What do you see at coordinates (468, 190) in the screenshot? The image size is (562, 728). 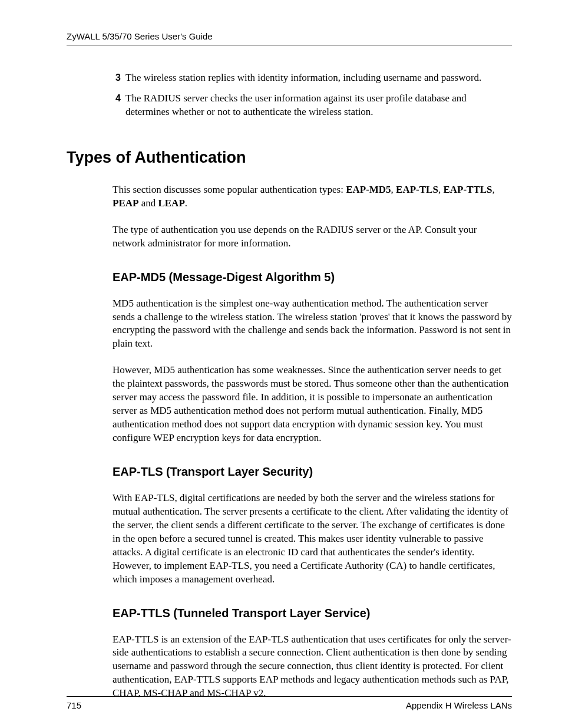 I see `auth-type: EAP-TTLS` at bounding box center [468, 190].